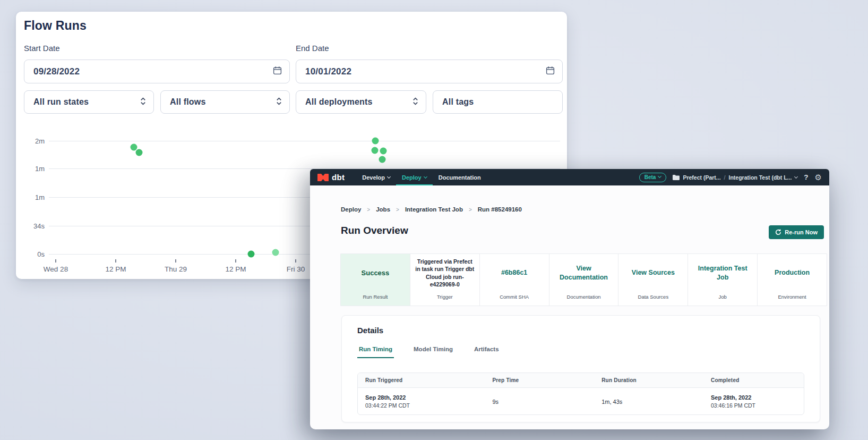 The height and width of the screenshot is (440, 868). What do you see at coordinates (412, 177) in the screenshot?
I see `nav-item-label: Deploy` at bounding box center [412, 177].